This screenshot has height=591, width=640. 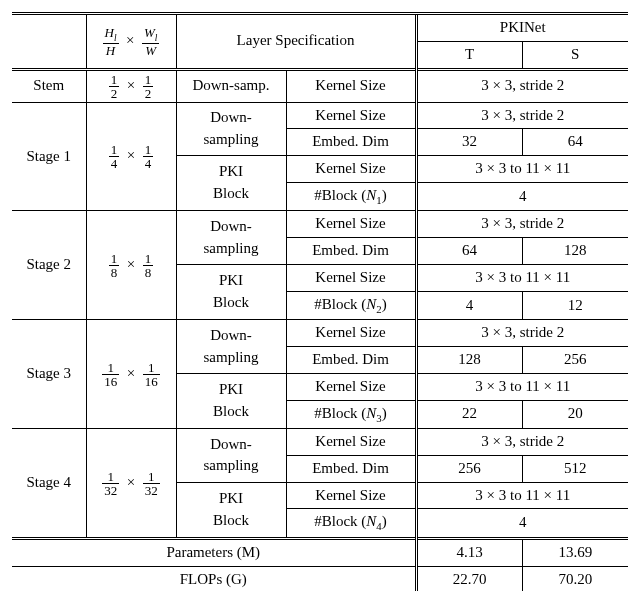 I want to click on ds-e-s: 128, so click(x=575, y=252).